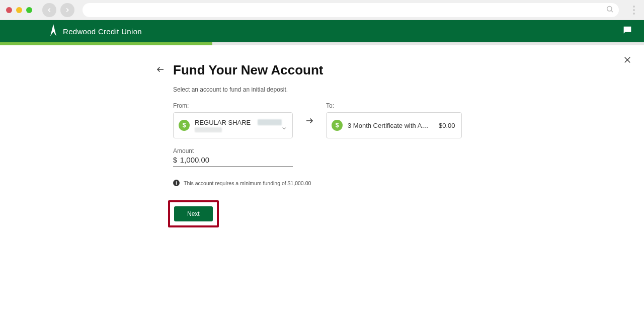 Image resolution: width=644 pixels, height=312 pixels. I want to click on brand-logo-icon, so click(53, 31).